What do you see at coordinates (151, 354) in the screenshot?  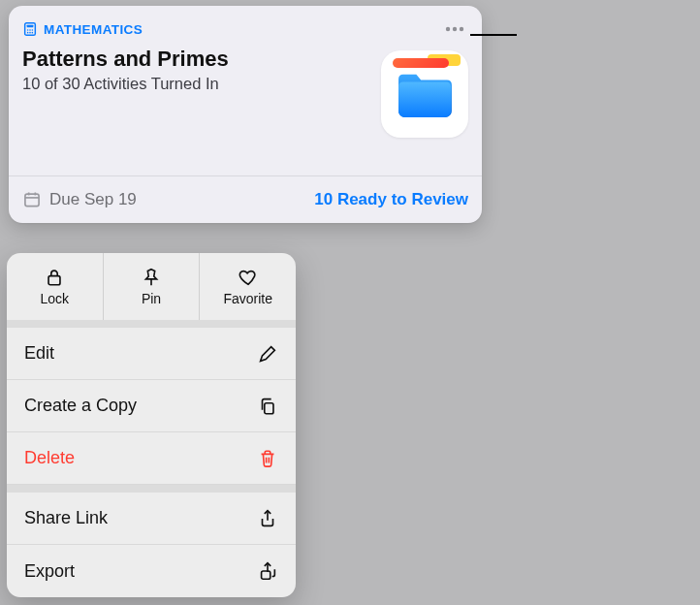 I see `menu-item-edit: Edit` at bounding box center [151, 354].